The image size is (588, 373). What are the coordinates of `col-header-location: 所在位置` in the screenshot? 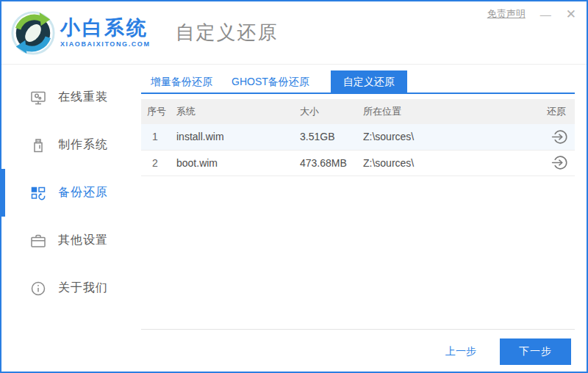 It's located at (429, 112).